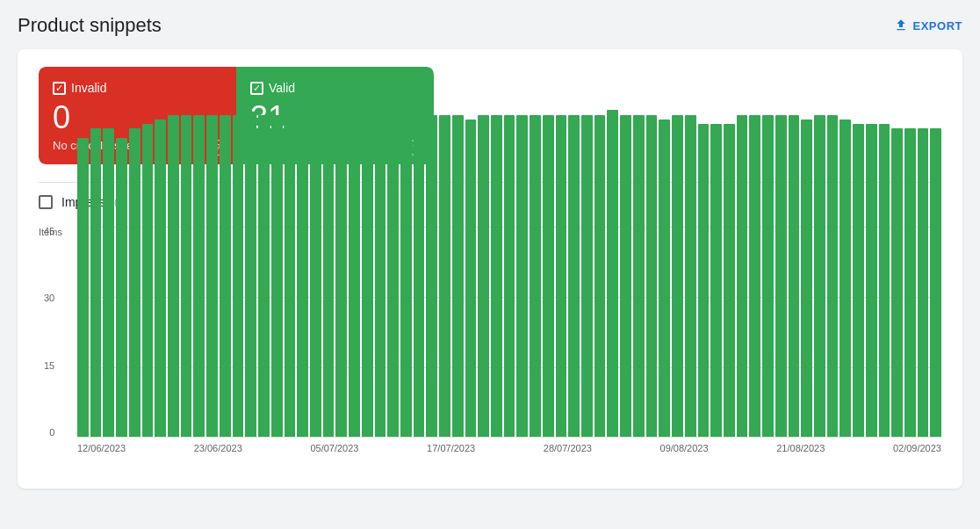 The image size is (980, 529). What do you see at coordinates (901, 25) in the screenshot?
I see `export-icon` at bounding box center [901, 25].